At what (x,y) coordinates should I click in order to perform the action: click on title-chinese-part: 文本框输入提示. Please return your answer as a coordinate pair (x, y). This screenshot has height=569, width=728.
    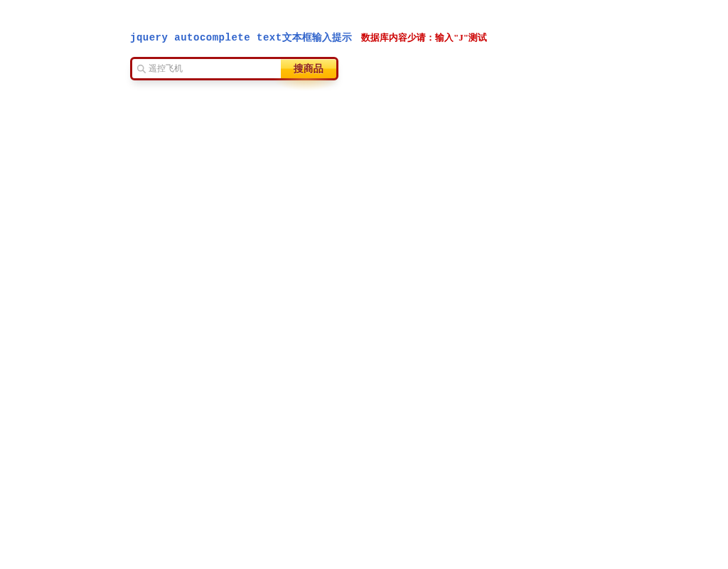
    Looking at the image, I should click on (317, 37).